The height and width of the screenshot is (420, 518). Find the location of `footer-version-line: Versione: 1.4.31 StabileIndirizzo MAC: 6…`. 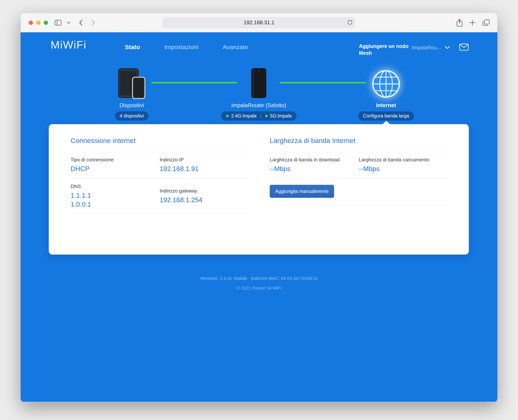

footer-version-line: Versione: 1.4.31 StabileIndirizzo MAC: 6… is located at coordinates (259, 278).